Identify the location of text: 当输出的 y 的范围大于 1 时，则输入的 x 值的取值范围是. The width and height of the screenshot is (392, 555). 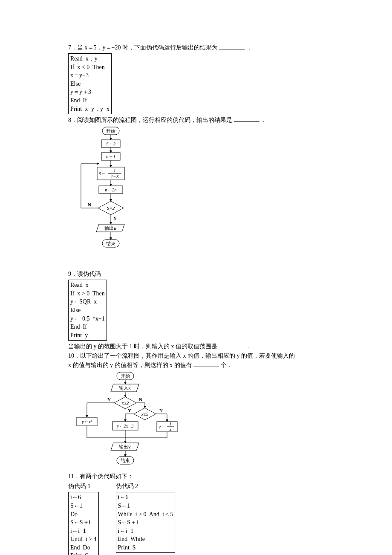
(143, 346).